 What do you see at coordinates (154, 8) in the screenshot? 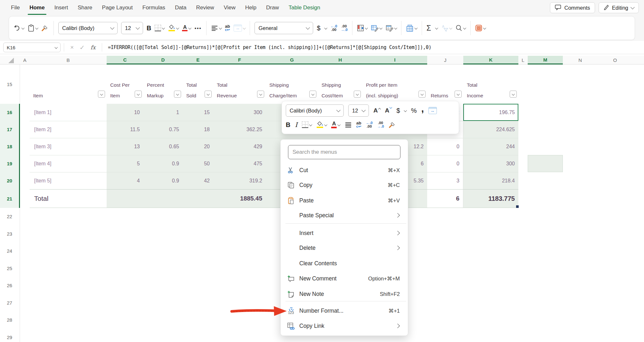
I see `tab-formulas: Formulas` at bounding box center [154, 8].